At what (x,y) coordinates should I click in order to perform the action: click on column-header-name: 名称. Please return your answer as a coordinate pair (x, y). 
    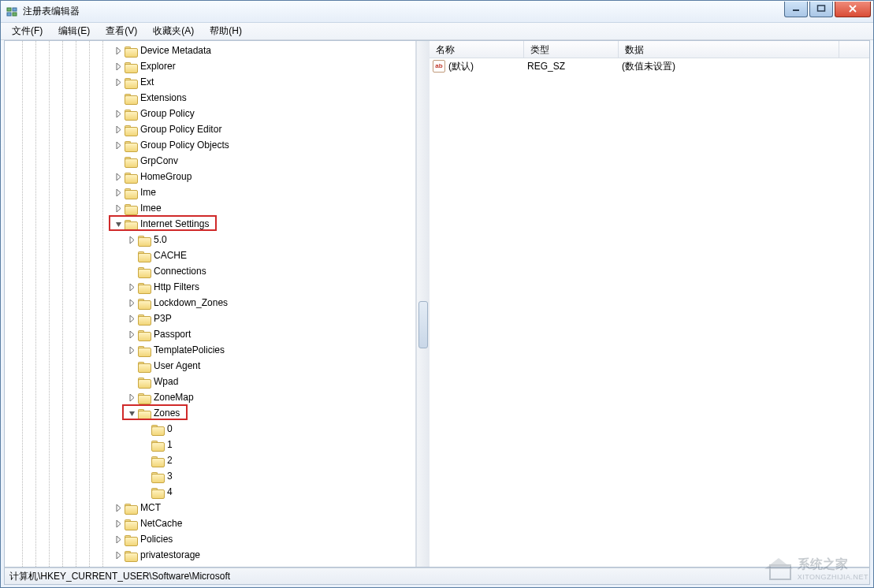
    Looking at the image, I should click on (477, 49).